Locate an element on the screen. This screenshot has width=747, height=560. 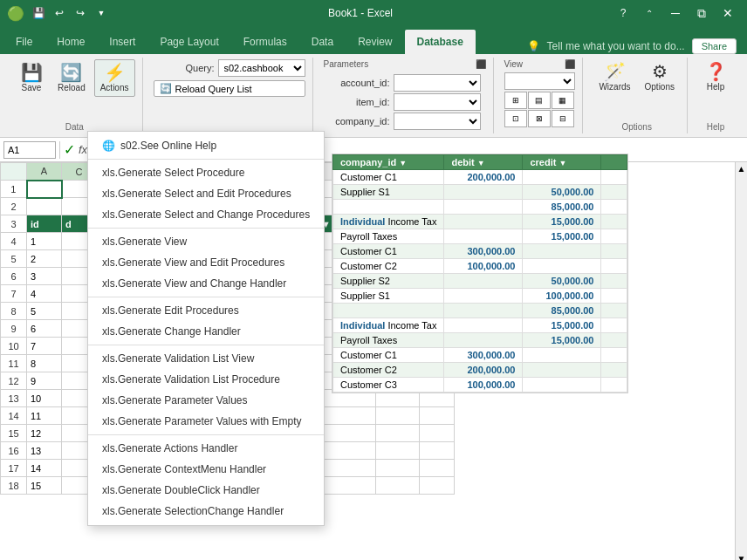
help-icon-btn: ? is located at coordinates (623, 13).